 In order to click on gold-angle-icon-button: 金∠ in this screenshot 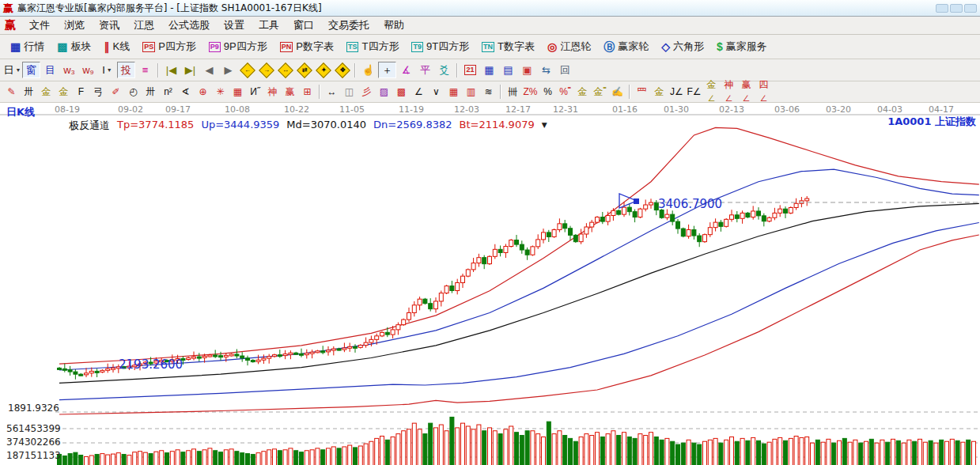, I will do `click(712, 92)`.